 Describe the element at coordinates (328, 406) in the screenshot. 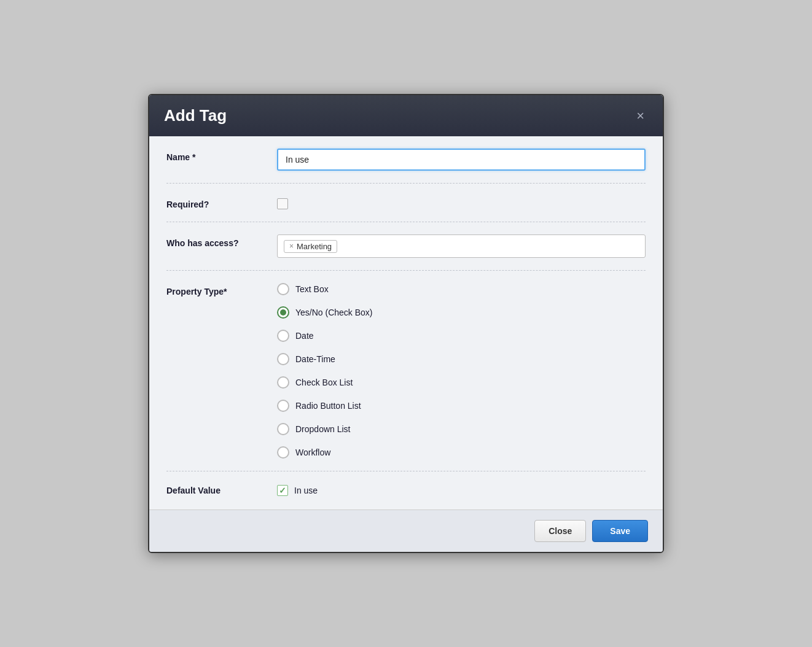

I see `radio-label-radio-button-list: Radio Button List` at that location.